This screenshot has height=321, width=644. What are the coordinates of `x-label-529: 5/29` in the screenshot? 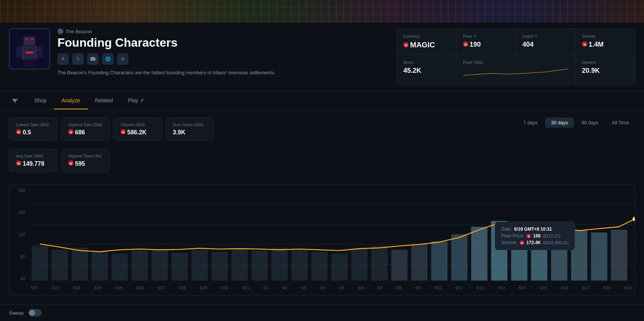 It's located at (204, 291).